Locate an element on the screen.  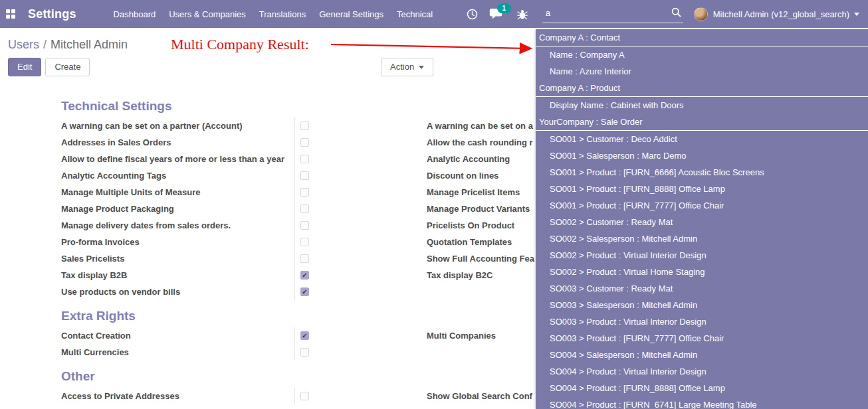
annotation-text: Multi Company Result: is located at coordinates (240, 44).